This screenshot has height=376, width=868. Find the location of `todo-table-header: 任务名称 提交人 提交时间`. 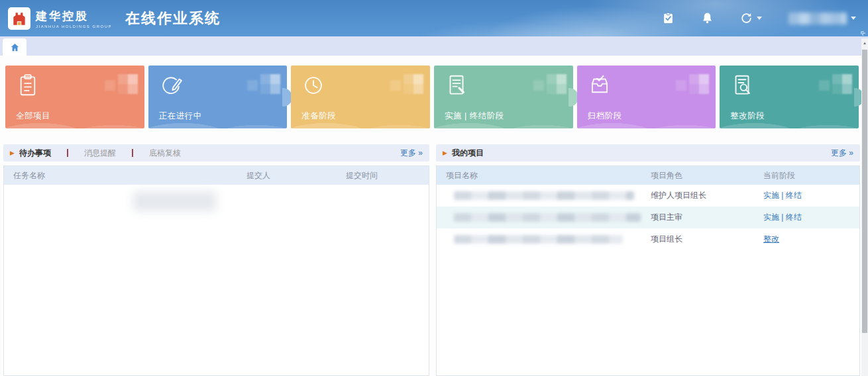

todo-table-header: 任务名称 提交人 提交时间 is located at coordinates (216, 175).